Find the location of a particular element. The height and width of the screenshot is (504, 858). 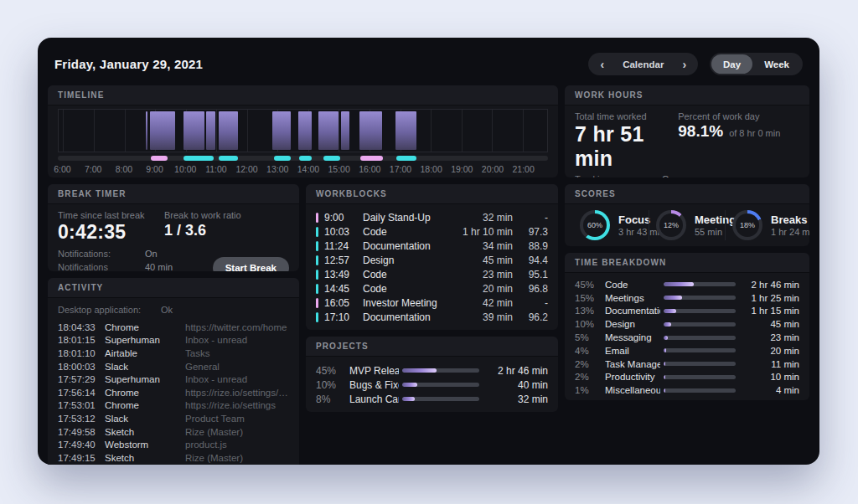

breakdown-row-label: Miscellaneous is located at coordinates (633, 390).